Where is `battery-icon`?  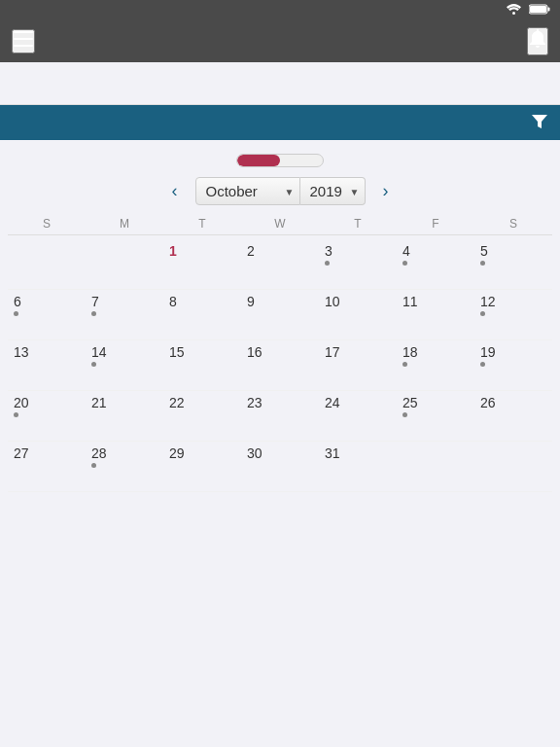 battery-icon is located at coordinates (540, 10).